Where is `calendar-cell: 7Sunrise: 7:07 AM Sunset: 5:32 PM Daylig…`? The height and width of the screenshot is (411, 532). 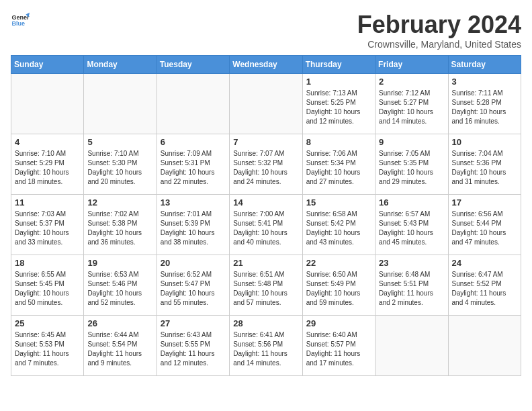
calendar-cell: 7Sunrise: 7:07 AM Sunset: 5:32 PM Daylig… is located at coordinates (266, 165).